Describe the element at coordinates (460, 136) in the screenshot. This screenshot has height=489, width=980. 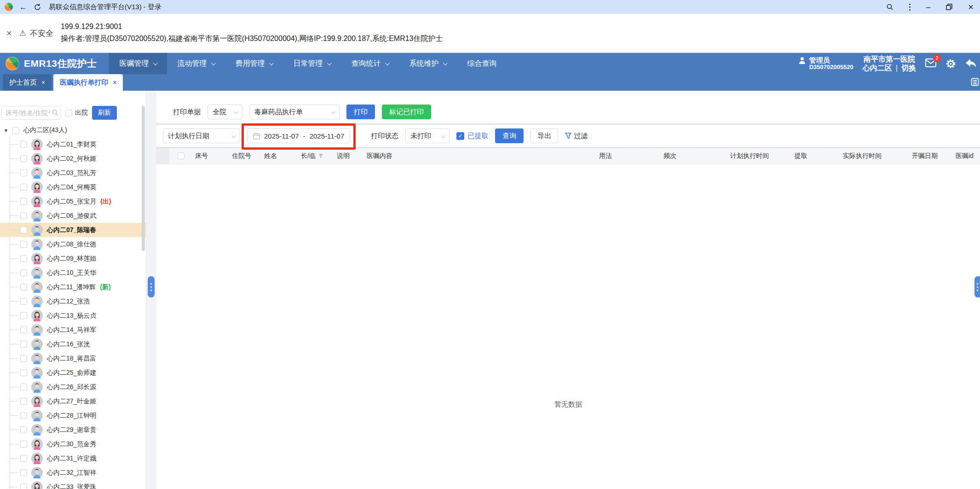
I see `extracted-checkbox: ✓` at that location.